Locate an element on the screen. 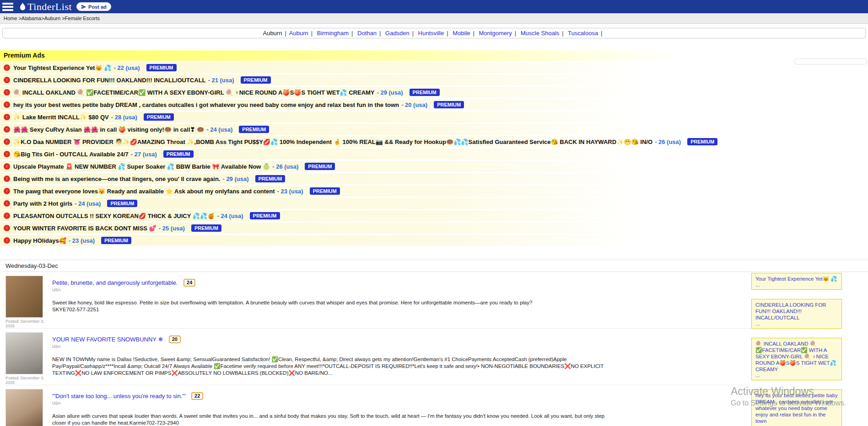 This screenshot has width=868, height=426. city-link: Auburn is located at coordinates (299, 33).